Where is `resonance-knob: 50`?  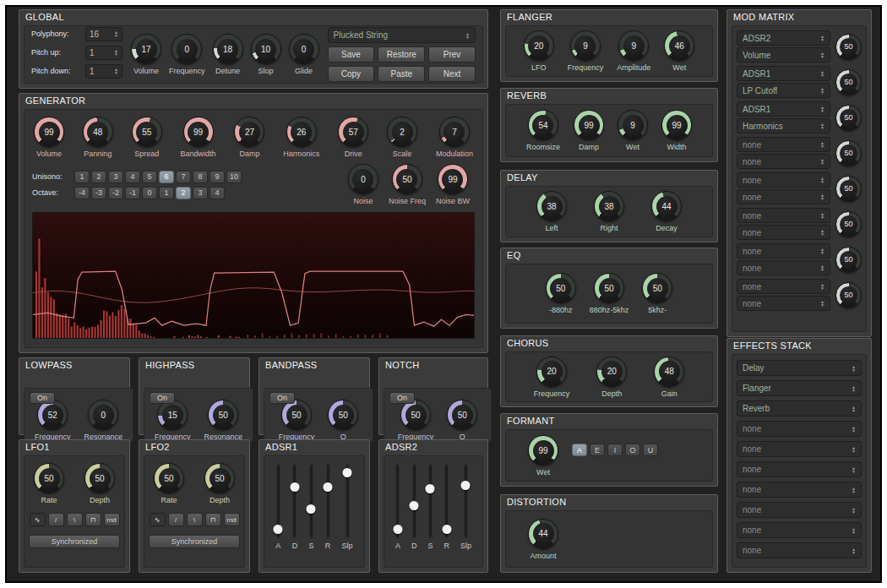
resonance-knob: 50 is located at coordinates (223, 415).